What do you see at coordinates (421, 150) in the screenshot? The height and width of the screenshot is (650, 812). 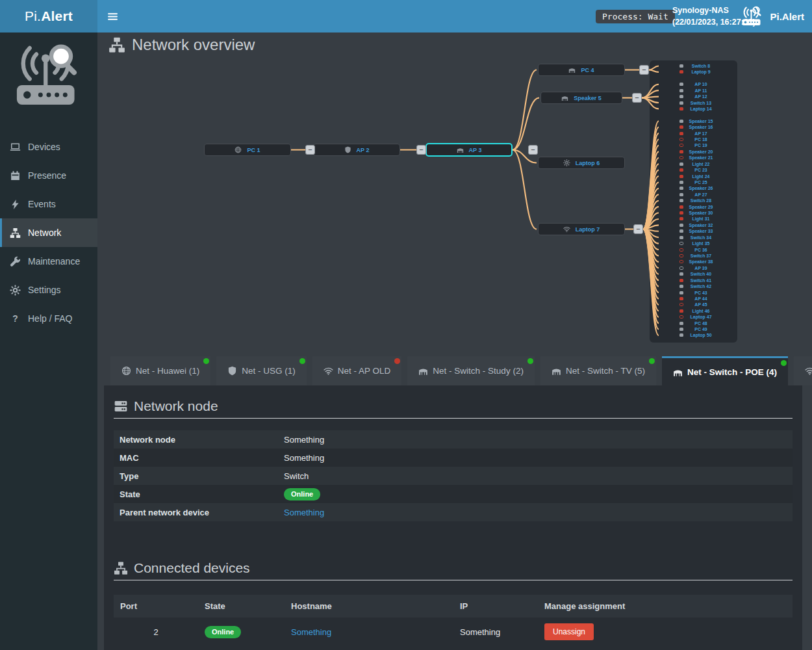 I see `collapse-button-2: −` at bounding box center [421, 150].